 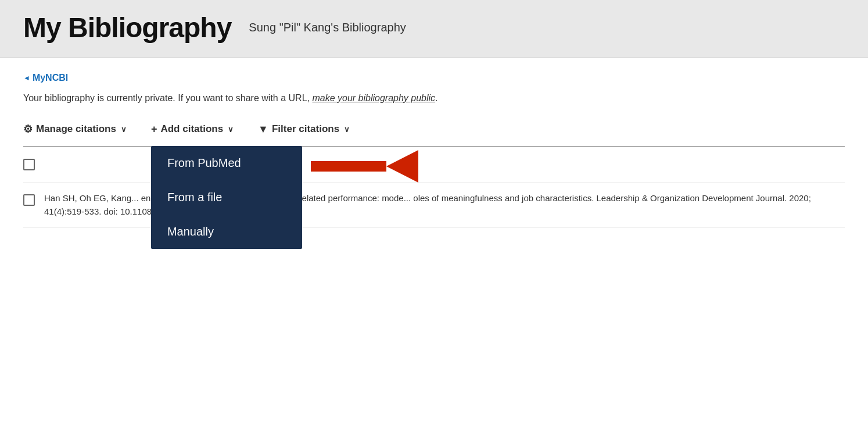 I want to click on privacy-text-before: Your bibliography is currently private. …, so click(x=167, y=98).